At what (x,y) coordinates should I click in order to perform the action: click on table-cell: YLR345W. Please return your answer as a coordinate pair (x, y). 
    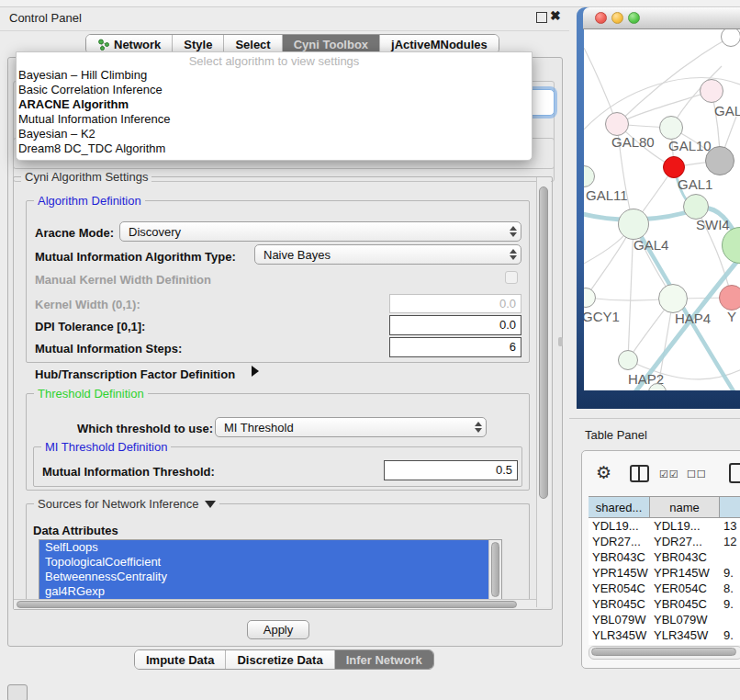
    Looking at the image, I should click on (619, 636).